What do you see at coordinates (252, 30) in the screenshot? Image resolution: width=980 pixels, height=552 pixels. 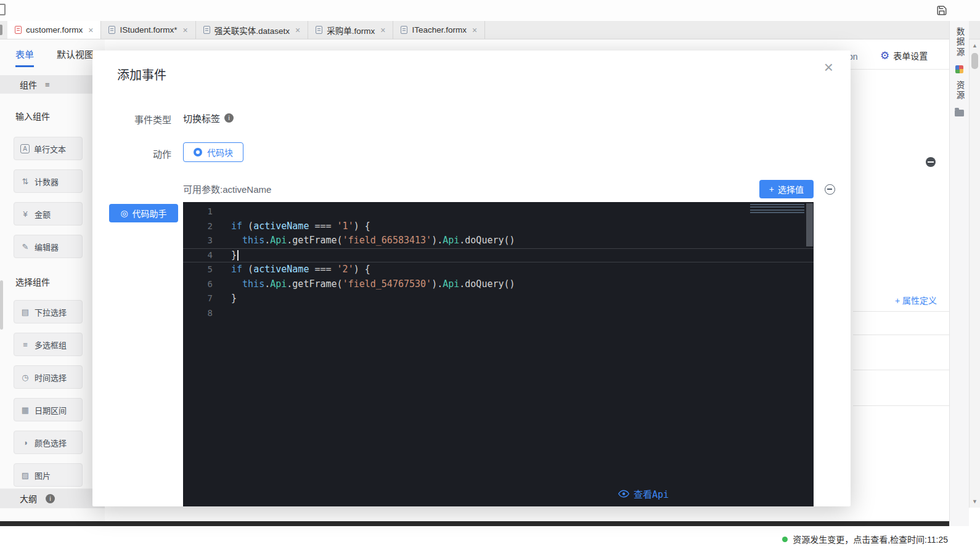 I see `tab-dataset: 强关联实体.datasetx ×` at bounding box center [252, 30].